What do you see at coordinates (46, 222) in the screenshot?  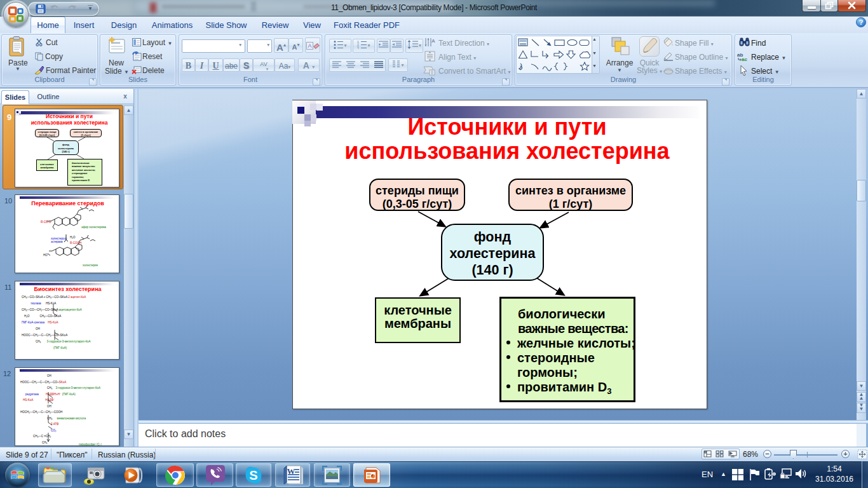 I see `svg-text: R-CO-O` at bounding box center [46, 222].